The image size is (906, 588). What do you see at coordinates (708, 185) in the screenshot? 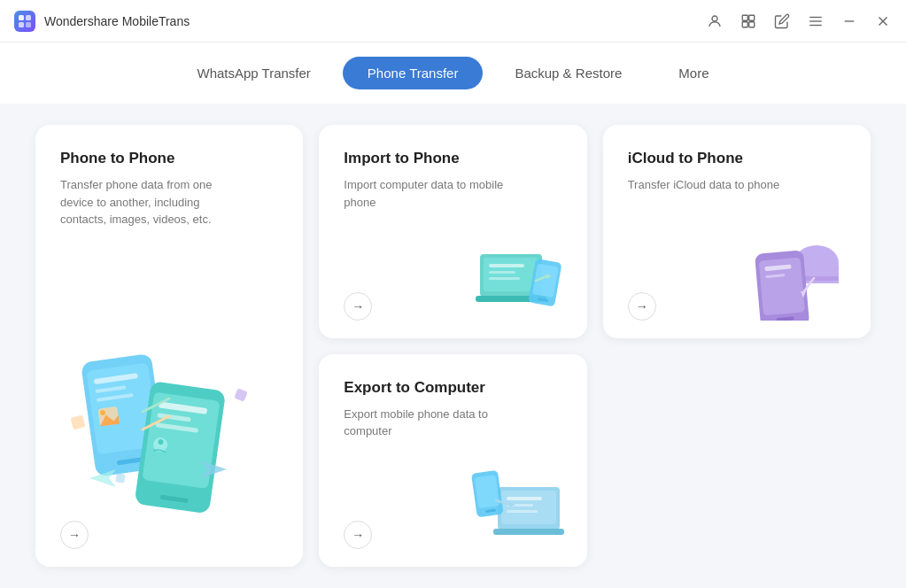
I see `card-icloud-desc: Transfer iCloud data to phone` at bounding box center [708, 185].